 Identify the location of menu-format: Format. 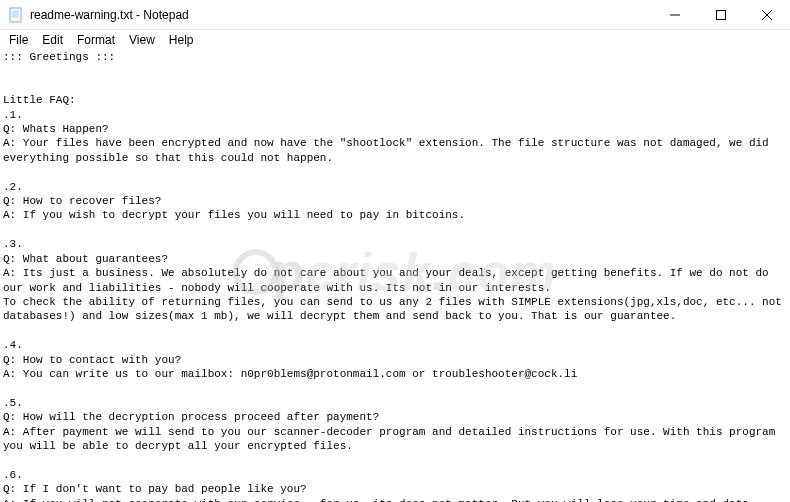
(96, 40).